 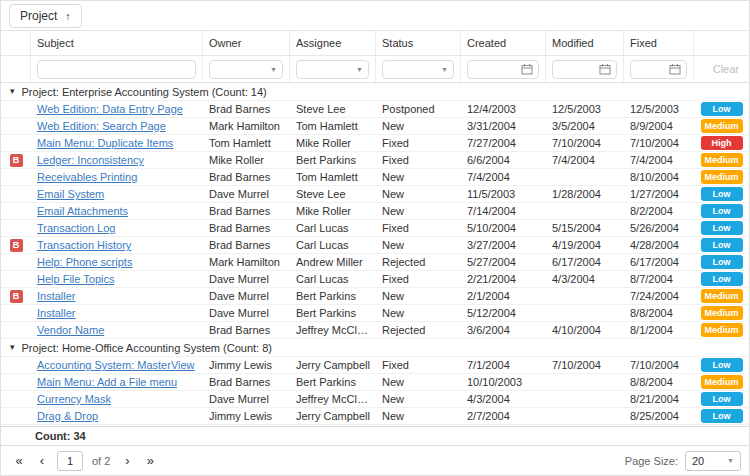 What do you see at coordinates (246, 126) in the screenshot?
I see `owner-cell: Mark Hamilton` at bounding box center [246, 126].